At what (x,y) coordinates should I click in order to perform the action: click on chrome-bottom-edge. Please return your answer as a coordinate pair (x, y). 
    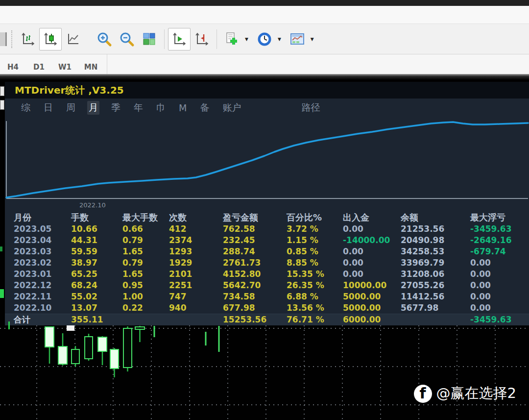
    Looking at the image, I should click on (264, 77).